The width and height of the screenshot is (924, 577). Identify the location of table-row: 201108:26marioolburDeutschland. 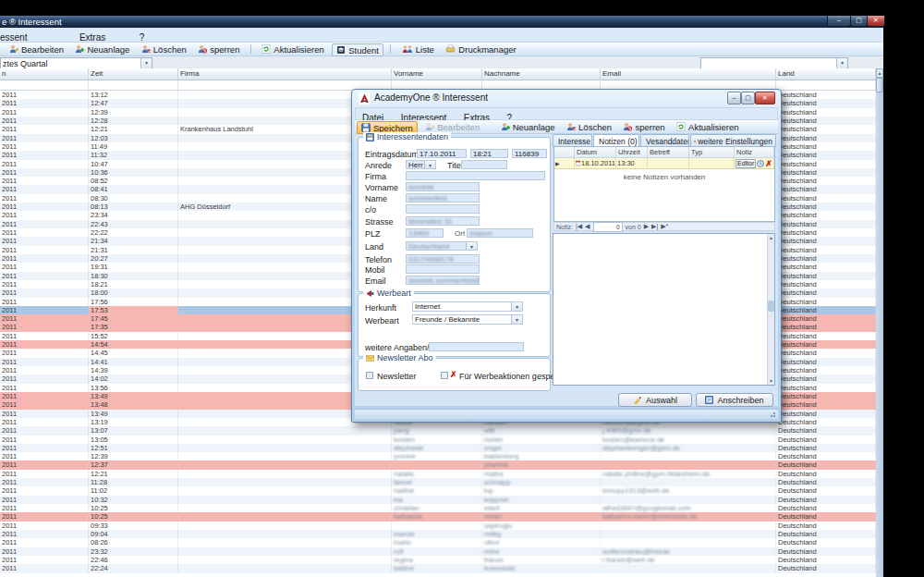
(438, 542).